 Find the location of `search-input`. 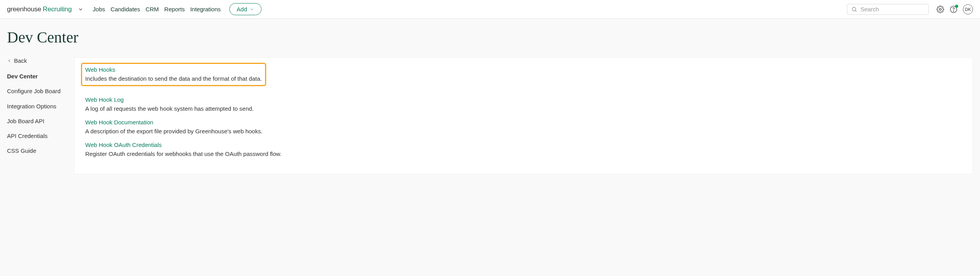

search-input is located at coordinates (892, 9).